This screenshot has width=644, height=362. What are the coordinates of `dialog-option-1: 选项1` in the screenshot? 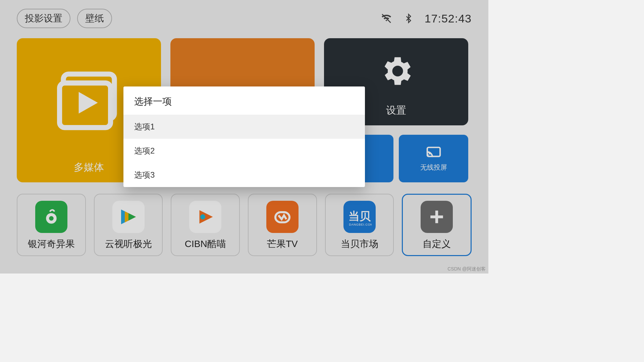 It's located at (244, 127).